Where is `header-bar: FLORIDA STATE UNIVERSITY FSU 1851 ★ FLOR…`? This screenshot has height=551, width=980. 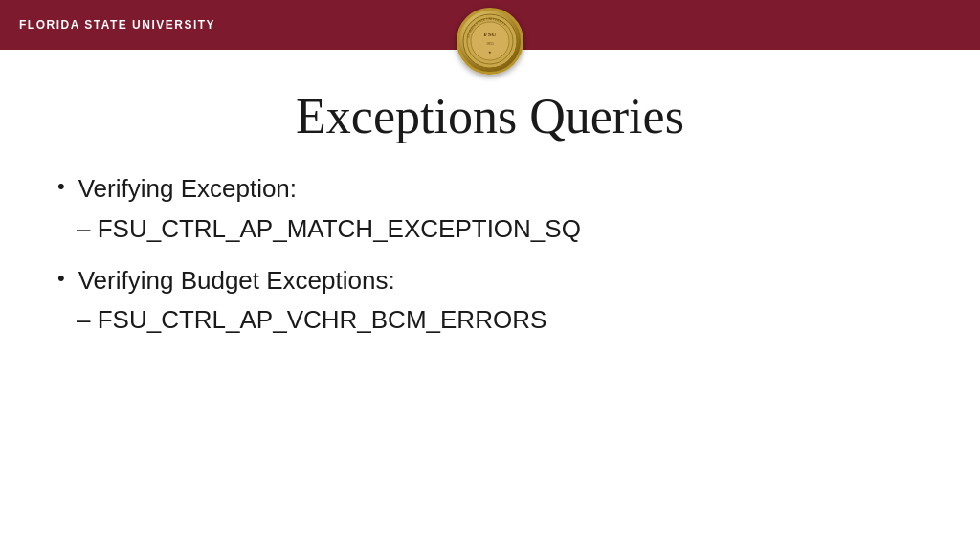
header-bar: FLORIDA STATE UNIVERSITY FSU 1851 ★ FLOR… is located at coordinates (490, 25).